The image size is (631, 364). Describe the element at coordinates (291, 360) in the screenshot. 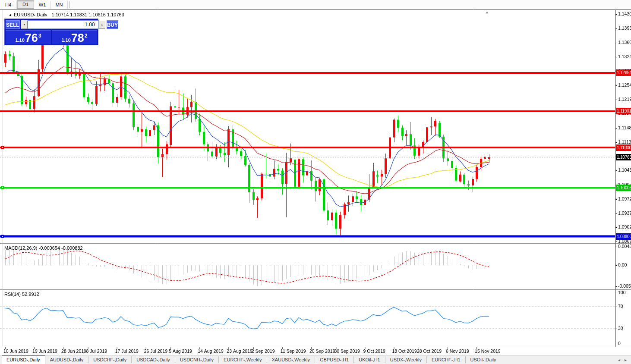

I see `chart-tab-xauusd-weekly: XAUUSD-,Weekly` at that location.